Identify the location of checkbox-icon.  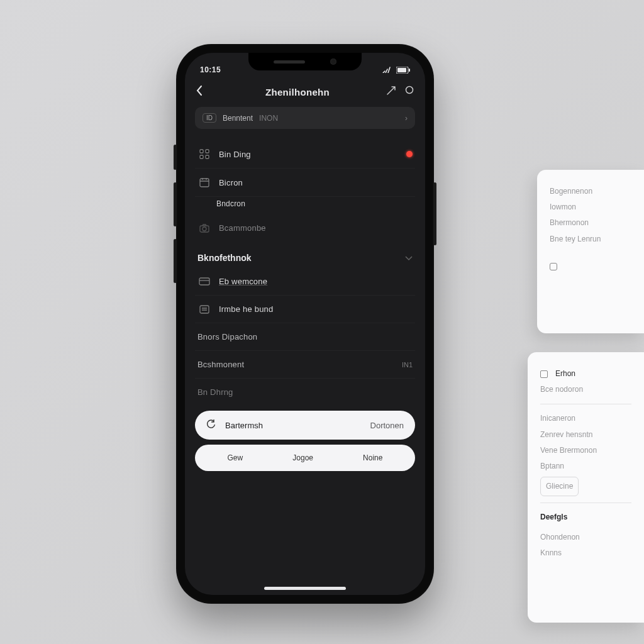
(553, 267).